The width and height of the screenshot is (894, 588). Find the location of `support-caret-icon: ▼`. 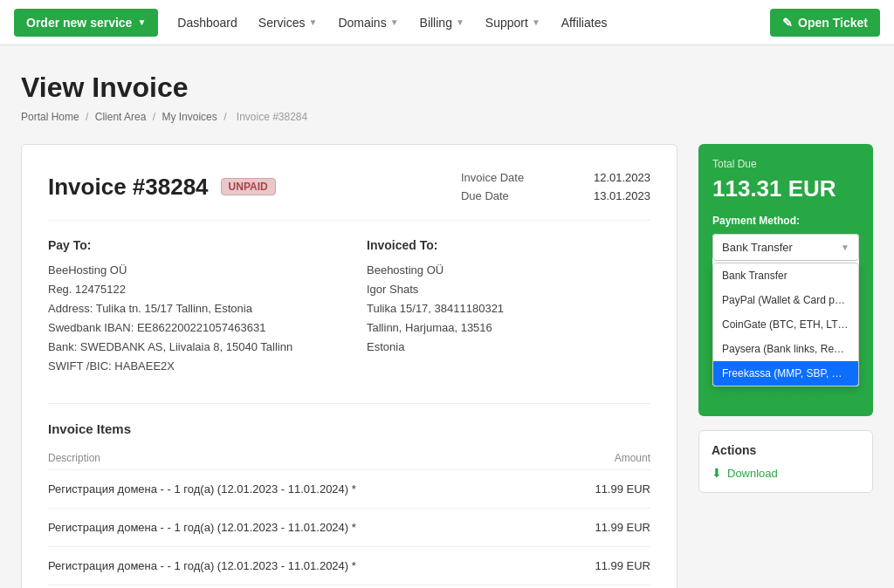

support-caret-icon: ▼ is located at coordinates (536, 23).